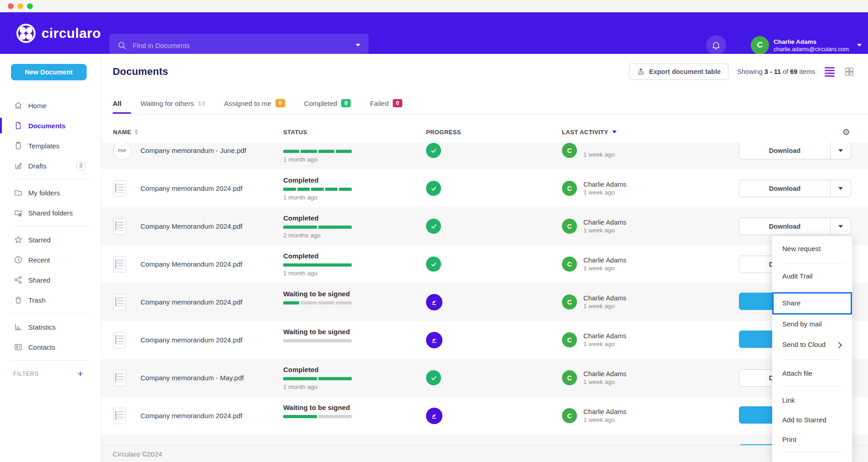 The image size is (868, 462). What do you see at coordinates (50, 126) in the screenshot?
I see `sidebar-item-documents: Documents` at bounding box center [50, 126].